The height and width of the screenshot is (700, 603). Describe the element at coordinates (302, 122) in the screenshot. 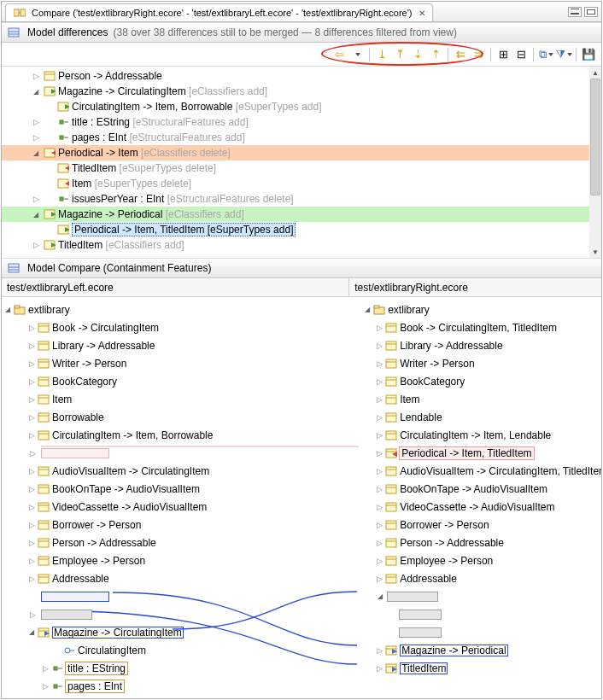

I see `tree-row: title : EString [eStructuralFeatures add…` at that location.